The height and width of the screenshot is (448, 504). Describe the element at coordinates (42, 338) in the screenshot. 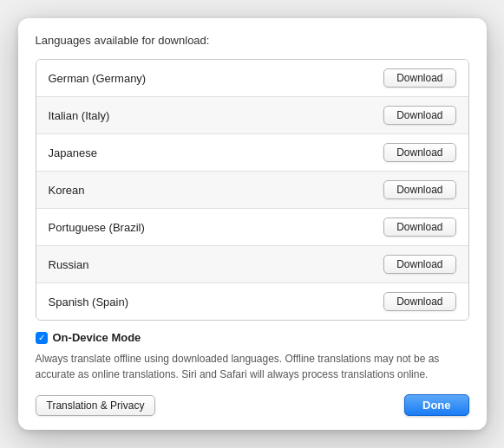

I see `checkmark-icon: ✓` at that location.